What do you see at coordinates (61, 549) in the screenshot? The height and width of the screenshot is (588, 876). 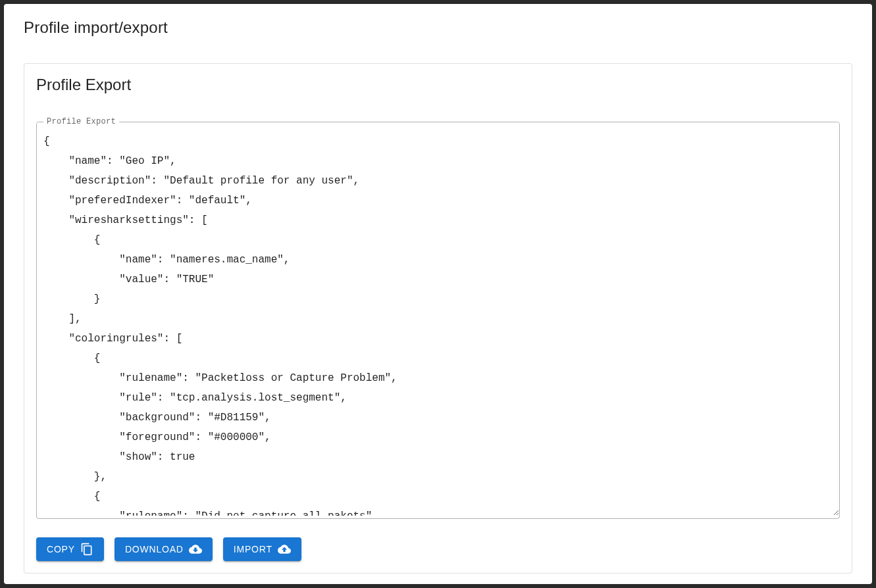 I see `copy-button-label: Copy` at bounding box center [61, 549].